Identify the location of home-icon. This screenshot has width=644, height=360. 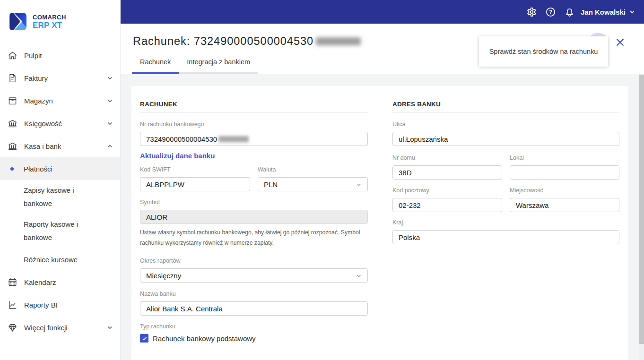
(12, 56).